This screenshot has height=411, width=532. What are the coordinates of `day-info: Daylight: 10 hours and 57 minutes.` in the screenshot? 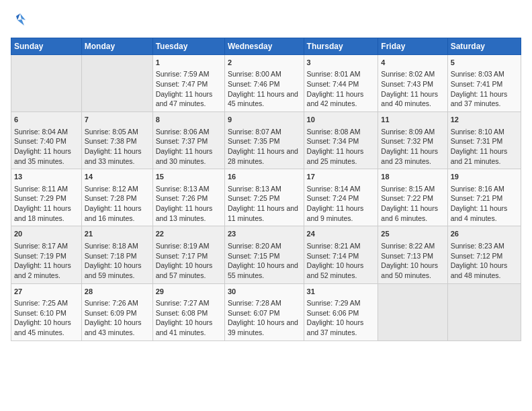 It's located at (189, 270).